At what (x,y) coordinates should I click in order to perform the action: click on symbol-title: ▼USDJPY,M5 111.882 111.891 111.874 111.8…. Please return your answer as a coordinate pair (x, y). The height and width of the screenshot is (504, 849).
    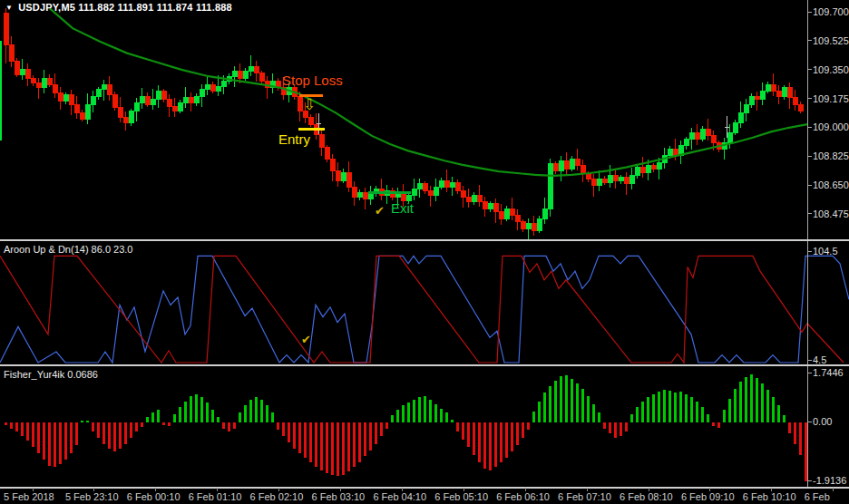
    Looking at the image, I should click on (119, 7).